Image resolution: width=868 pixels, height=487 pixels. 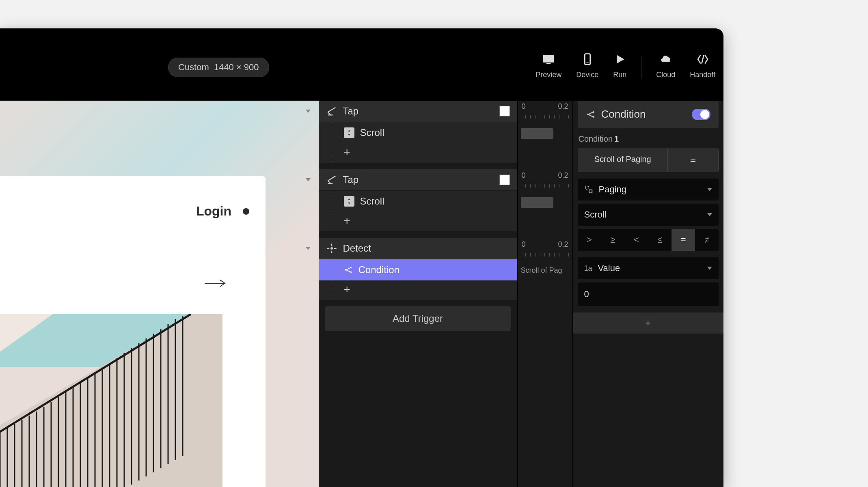 What do you see at coordinates (587, 66) in the screenshot?
I see `device-button: Device` at bounding box center [587, 66].